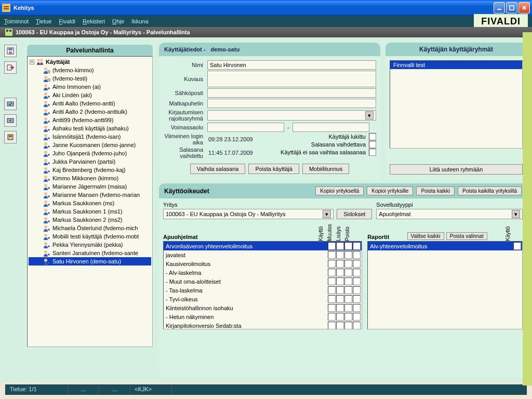 The height and width of the screenshot is (399, 532). Describe the element at coordinates (90, 253) in the screenshot. I see `tree-item: Santeri Janatuinen (fvdemo-sante` at that location.